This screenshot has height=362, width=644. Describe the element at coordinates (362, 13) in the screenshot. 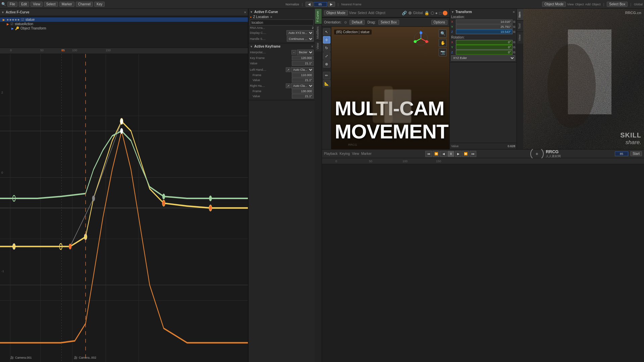

I see `select-menu-btn: Select` at that location.